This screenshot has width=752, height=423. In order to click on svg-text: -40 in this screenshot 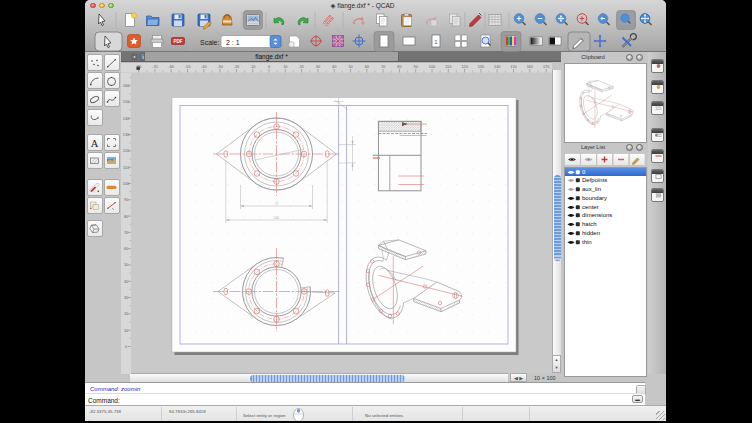, I will do `click(204, 67)`.